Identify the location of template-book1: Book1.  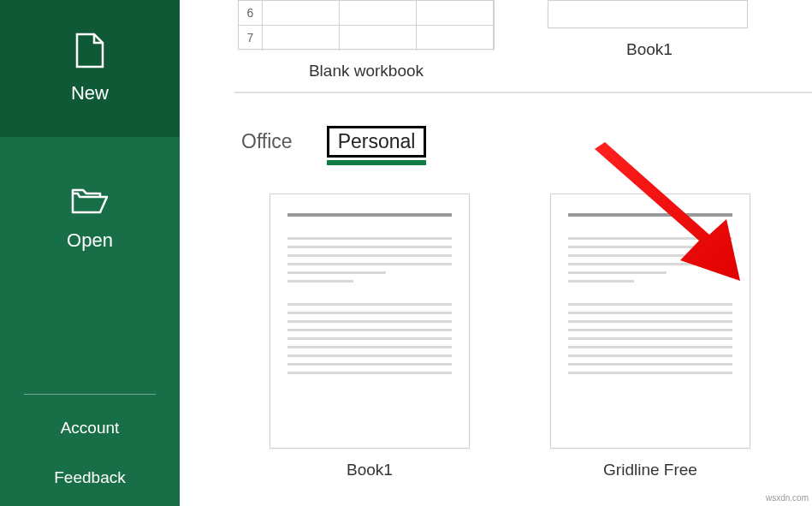
(370, 336).